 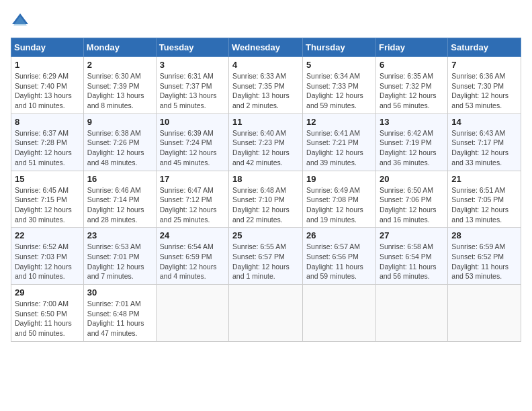 I want to click on logo-icon, so click(x=20, y=20).